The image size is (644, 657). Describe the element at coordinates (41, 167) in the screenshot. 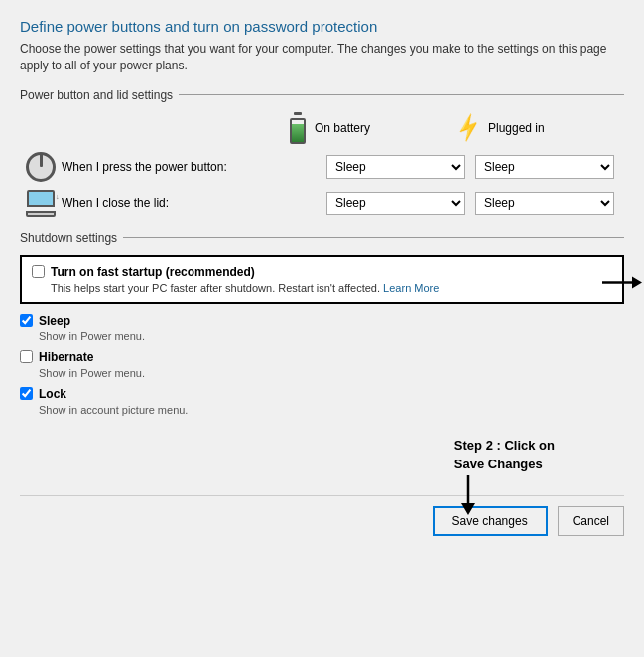

I see `power-button-icon-area` at that location.